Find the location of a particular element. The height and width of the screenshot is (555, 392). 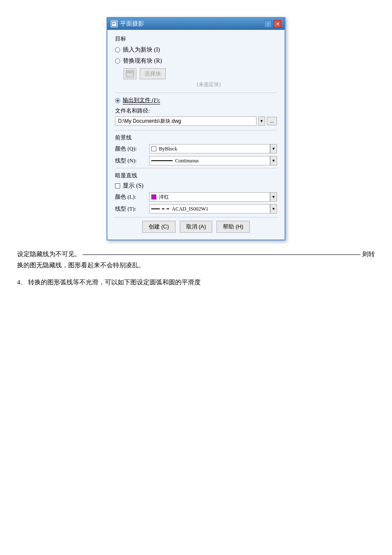

target-section-label: 目标 is located at coordinates (196, 39).